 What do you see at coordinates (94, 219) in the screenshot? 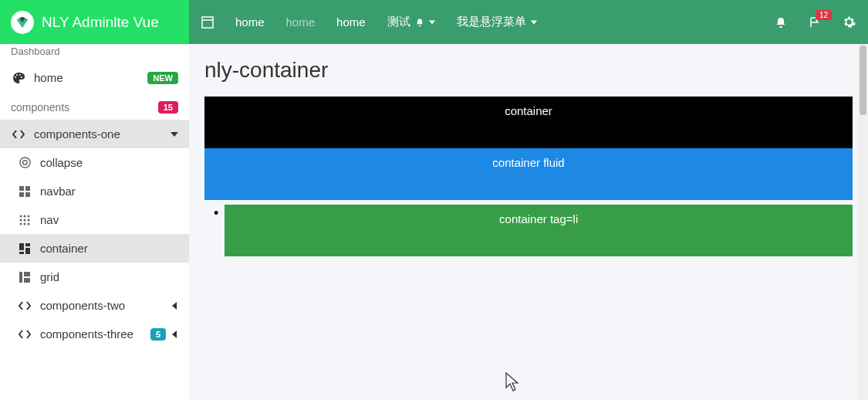
I see `sidebar-item-nav: nav` at bounding box center [94, 219].